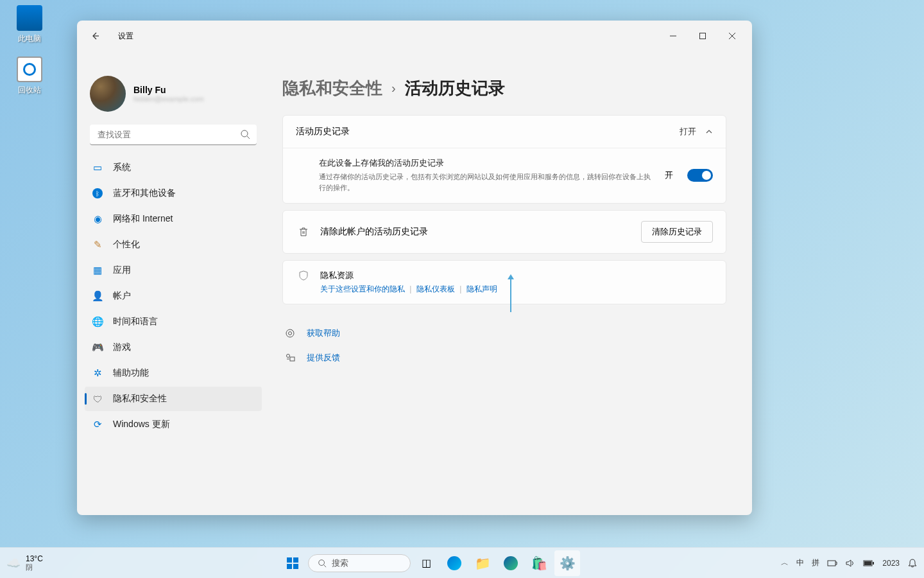 Image resolution: width=924 pixels, height=578 pixels. I want to click on nav-list: ▭系统 ᛒ蓝牙和其他设备 ◉网络和 Internet ✎个性化 ▦应用 👤帐户 …, so click(173, 296).